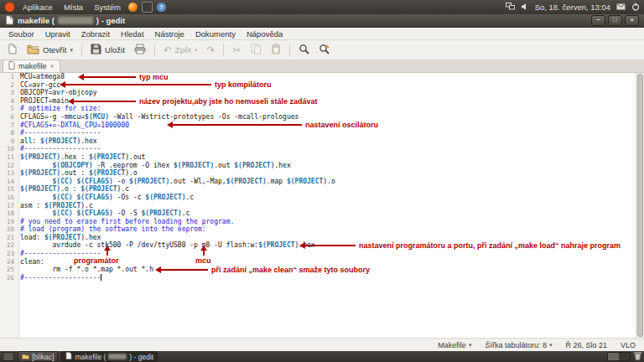 The image size is (644, 362). What do you see at coordinates (319, 246) in the screenshot?
I see `code-line: 22 avrdude -c stk500 -P /dev/ttyUSB0 -p …` at bounding box center [319, 246].